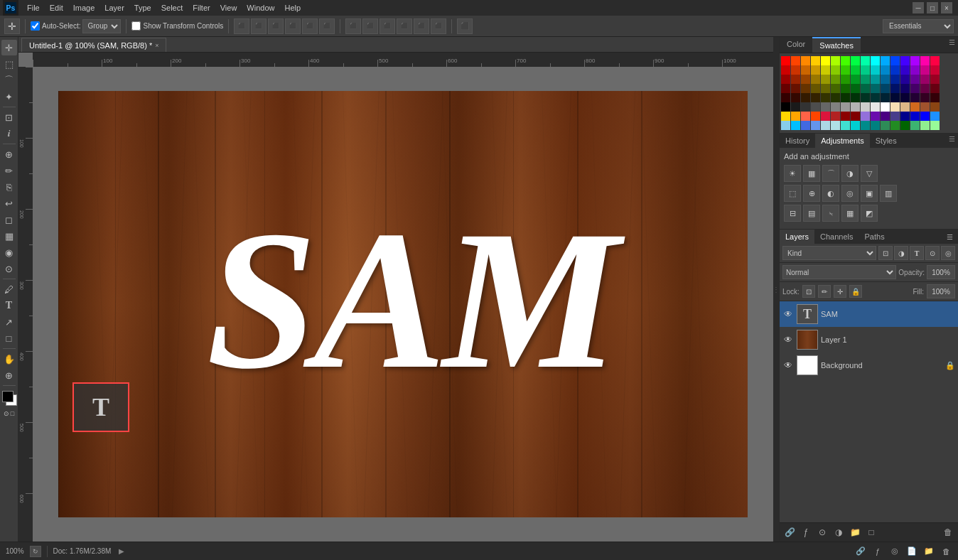 The image size is (958, 560). I want to click on channel-mixer-icon: ▣, so click(869, 193).